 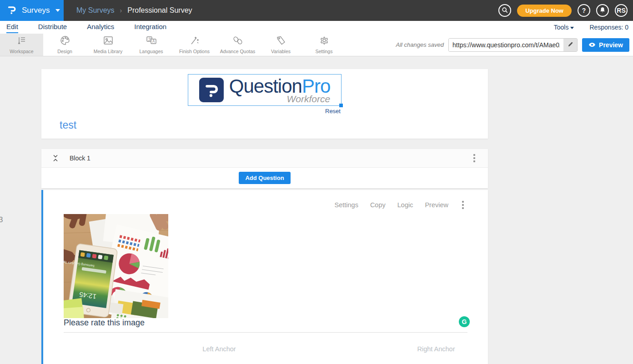 I want to click on section-tabs: Edit Distribute Analytics Integration To…, so click(x=316, y=27).